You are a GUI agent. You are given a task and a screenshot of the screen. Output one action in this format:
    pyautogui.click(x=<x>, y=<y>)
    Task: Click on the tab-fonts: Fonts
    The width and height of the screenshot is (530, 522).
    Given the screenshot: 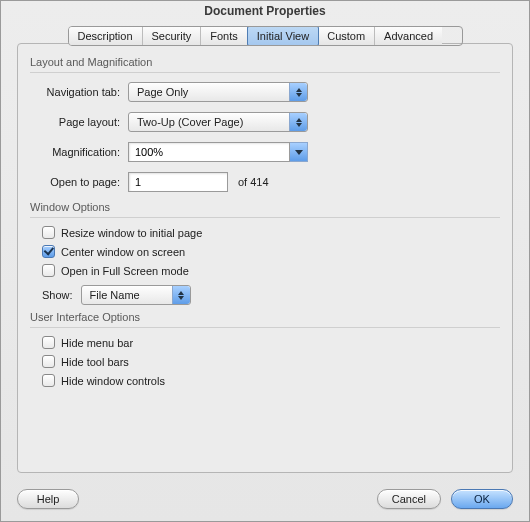 What is the action you would take?
    pyautogui.click(x=224, y=36)
    